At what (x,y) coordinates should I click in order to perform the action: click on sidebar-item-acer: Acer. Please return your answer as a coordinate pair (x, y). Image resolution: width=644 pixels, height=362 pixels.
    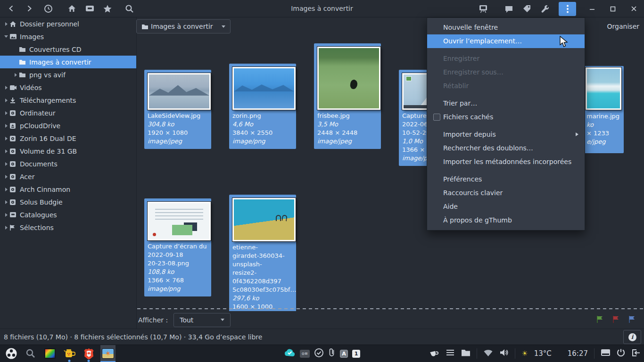
    Looking at the image, I should click on (68, 176).